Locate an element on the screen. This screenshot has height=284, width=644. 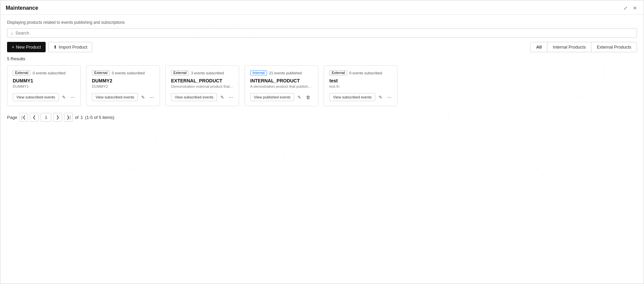
next-page-button: ❯ is located at coordinates (58, 117).